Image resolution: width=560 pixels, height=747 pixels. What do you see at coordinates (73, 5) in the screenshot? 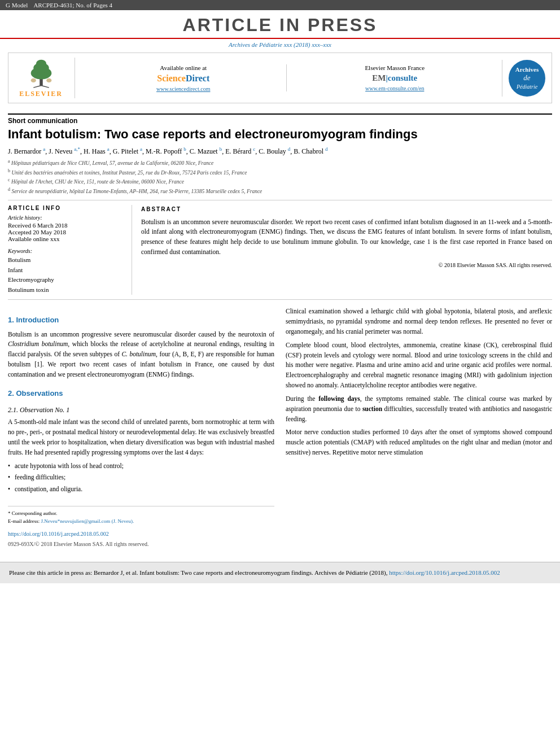
I see `arcped-label: ARCPED-4631; No. of Pages 4` at bounding box center [73, 5].